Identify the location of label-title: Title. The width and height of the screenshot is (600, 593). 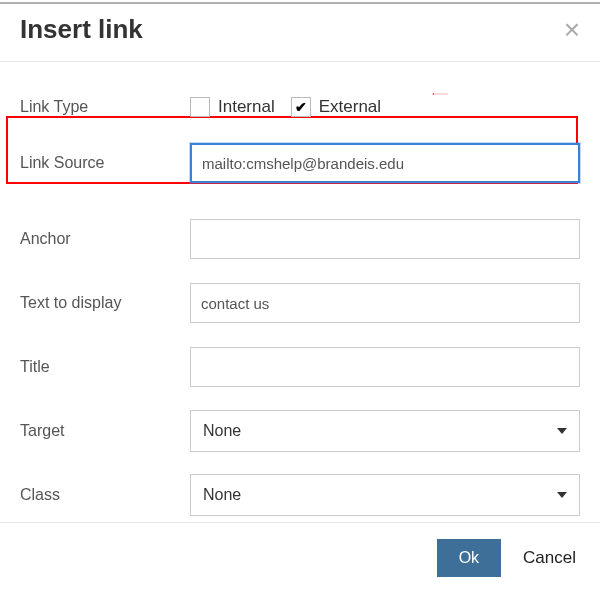
(105, 367).